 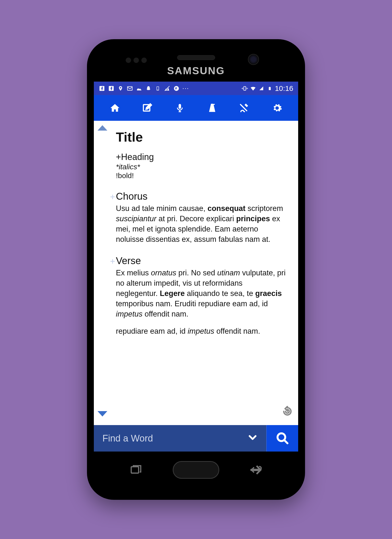 I want to click on section-heading-text: Verse, so click(x=128, y=261).